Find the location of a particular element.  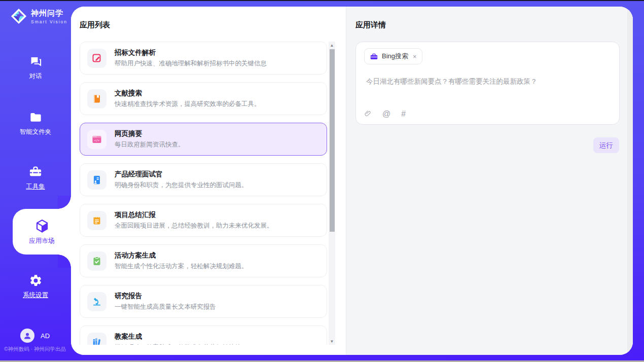

resume-icon is located at coordinates (97, 180).